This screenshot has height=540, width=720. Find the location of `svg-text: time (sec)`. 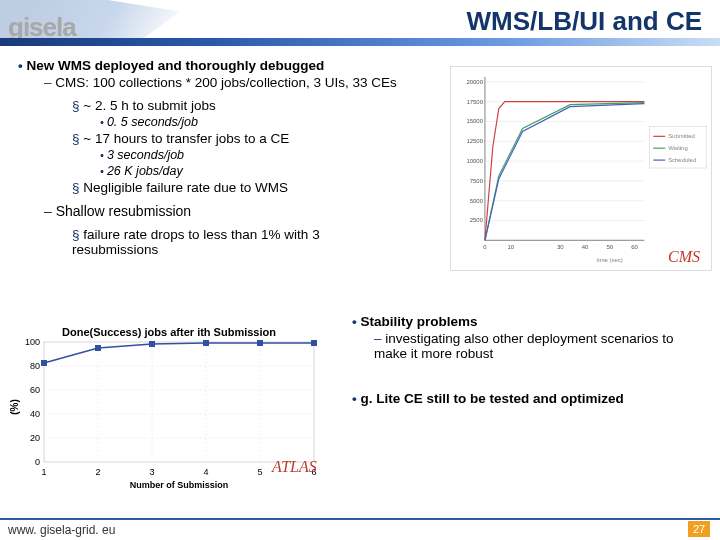

svg-text: time (sec) is located at coordinates (610, 260).